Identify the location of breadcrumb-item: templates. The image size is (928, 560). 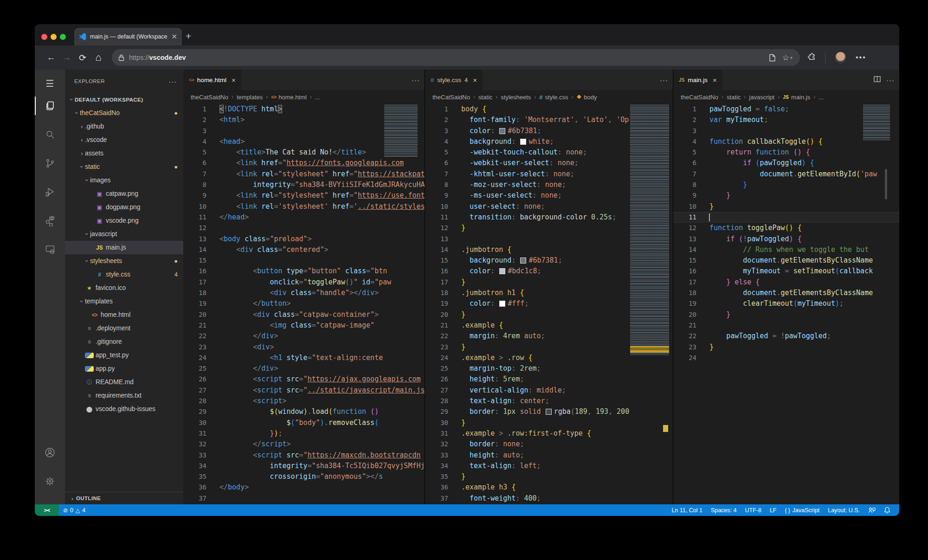
(250, 97).